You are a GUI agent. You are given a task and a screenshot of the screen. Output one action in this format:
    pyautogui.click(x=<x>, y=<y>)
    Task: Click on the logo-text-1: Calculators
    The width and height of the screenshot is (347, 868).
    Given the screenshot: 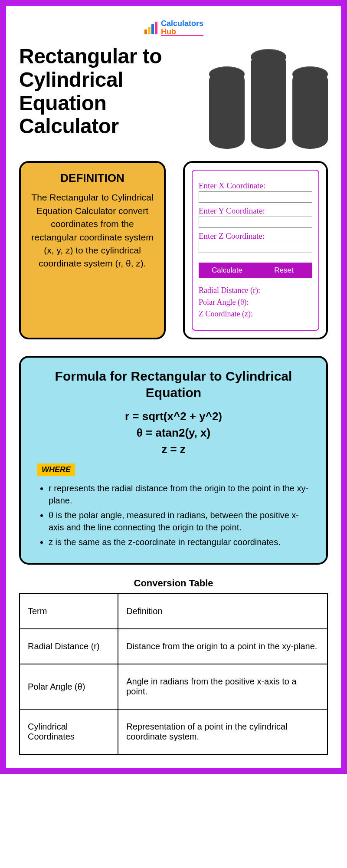 What is the action you would take?
    pyautogui.click(x=182, y=23)
    